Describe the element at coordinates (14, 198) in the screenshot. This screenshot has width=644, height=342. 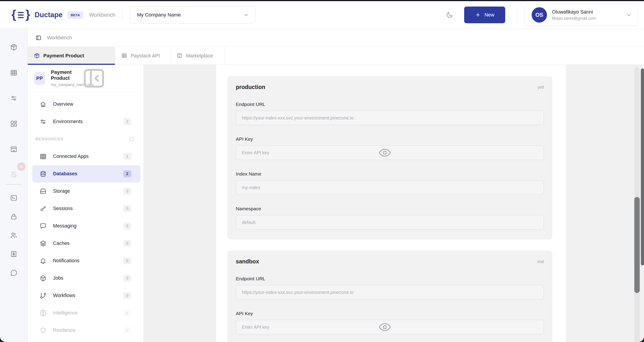
I see `rail-item-terminal` at that location.